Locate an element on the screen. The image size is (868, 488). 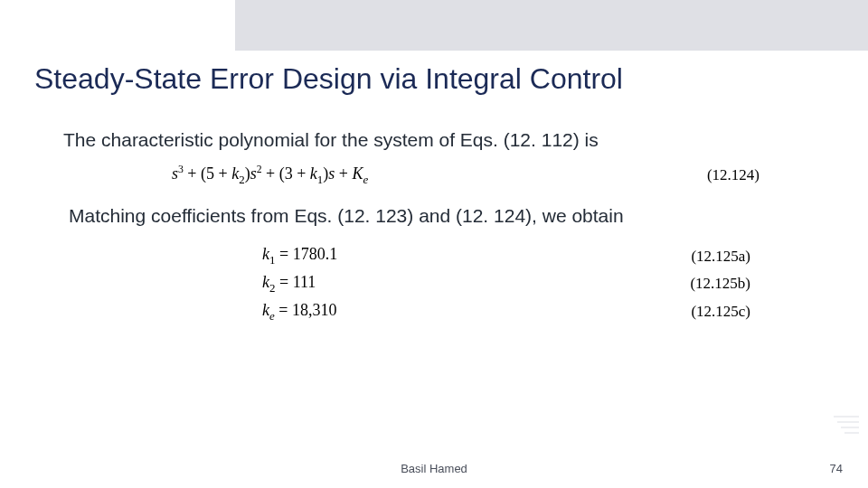
k1-value: 1780.1 is located at coordinates (316, 254).